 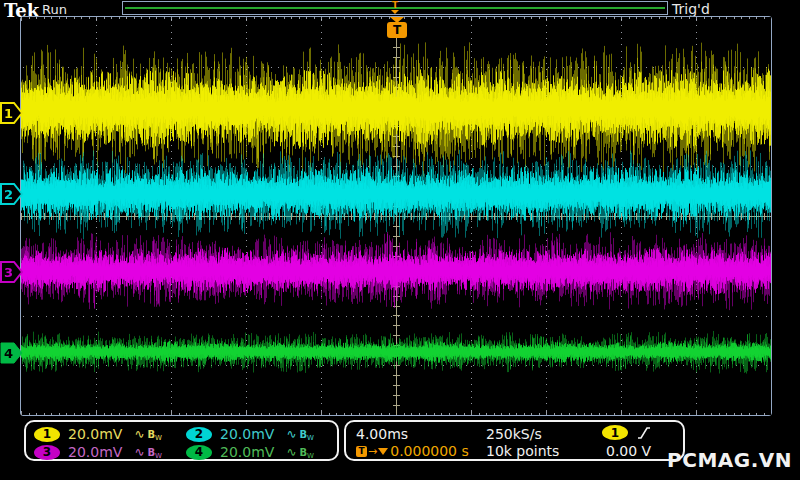 What do you see at coordinates (691, 9) in the screenshot?
I see `trigger-status: Trig'd` at bounding box center [691, 9].